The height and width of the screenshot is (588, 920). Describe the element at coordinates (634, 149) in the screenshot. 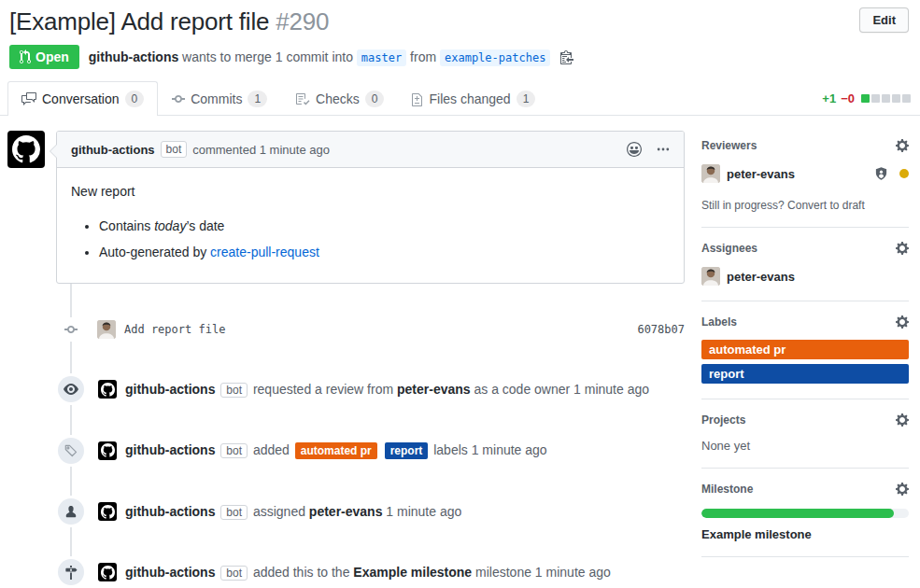

I see `smiley-icon` at that location.